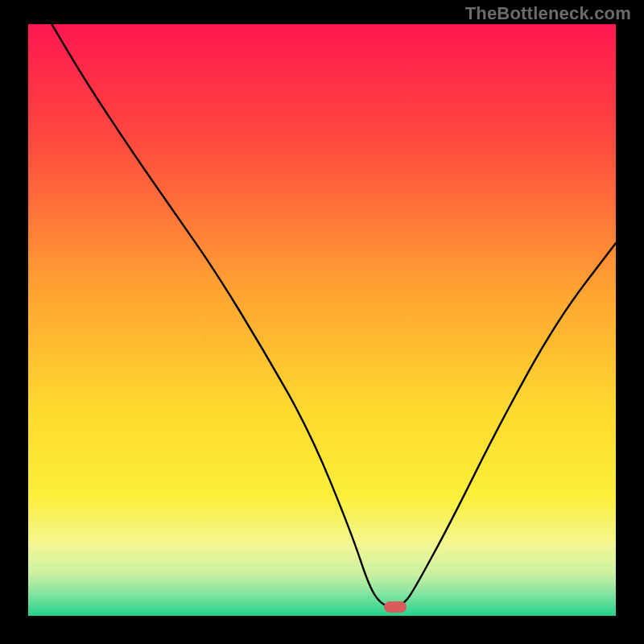 The width and height of the screenshot is (644, 644). I want to click on watermark-text: TheBottleneck.com, so click(548, 14).